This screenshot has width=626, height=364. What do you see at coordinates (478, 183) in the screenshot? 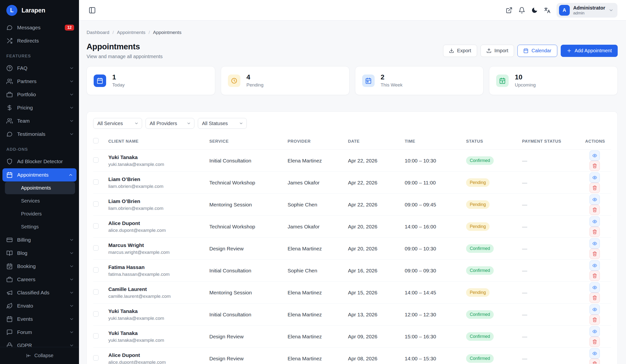
I see `status-badge: Pending` at bounding box center [478, 183].